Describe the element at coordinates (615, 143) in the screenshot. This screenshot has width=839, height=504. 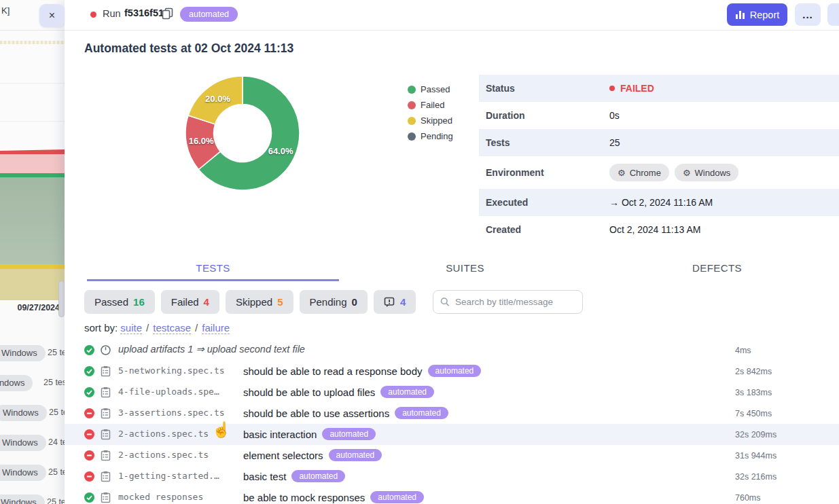
I see `tests-value: 25` at that location.